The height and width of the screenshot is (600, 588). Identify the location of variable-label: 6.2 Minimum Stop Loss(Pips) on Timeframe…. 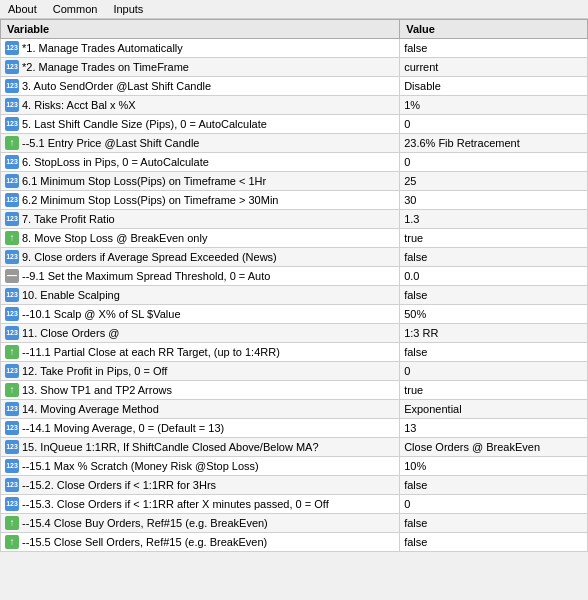
(208, 200).